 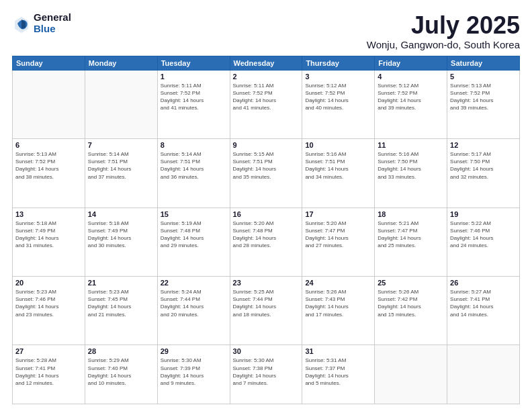 I want to click on day-number: 13, so click(x=48, y=214).